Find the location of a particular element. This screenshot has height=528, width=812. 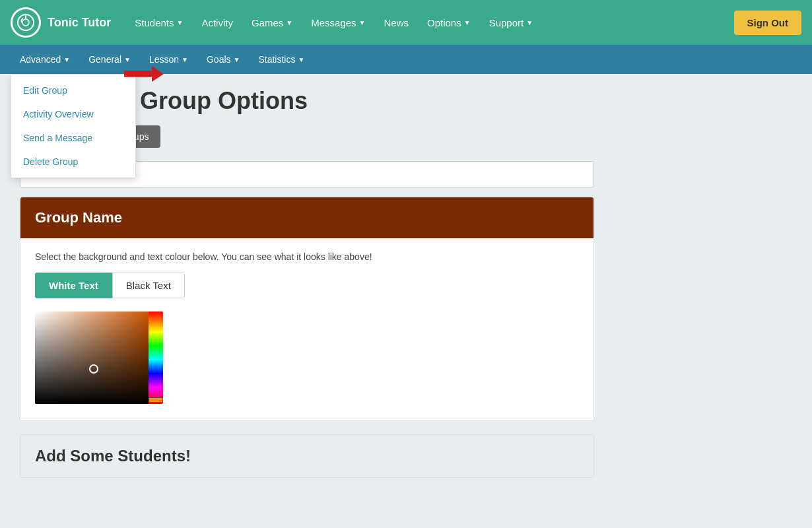

nav-games: Games ▼ is located at coordinates (272, 22).